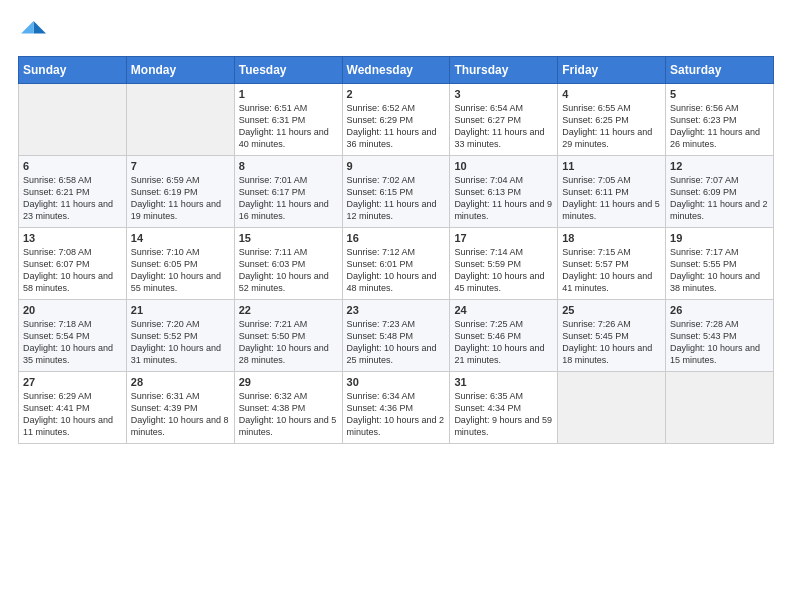 The height and width of the screenshot is (612, 792). What do you see at coordinates (612, 120) in the screenshot?
I see `day-info: Sunset: 6:25 PM` at bounding box center [612, 120].